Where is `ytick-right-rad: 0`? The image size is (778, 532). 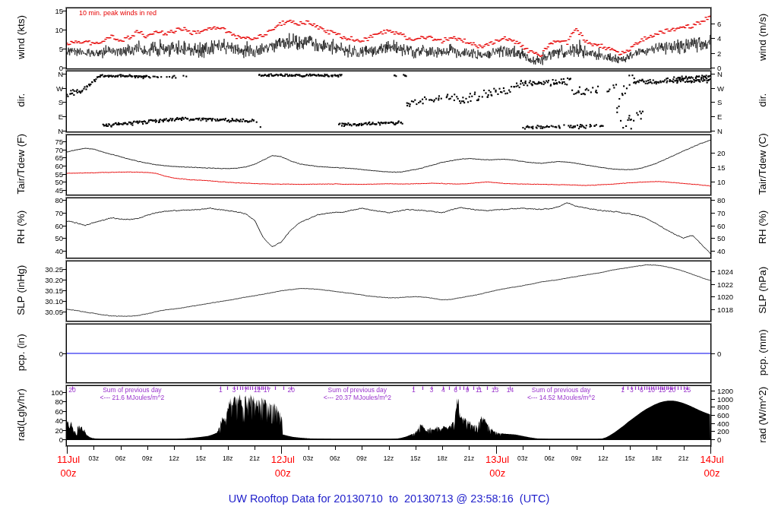 ytick-right-rad: 0 is located at coordinates (719, 440).